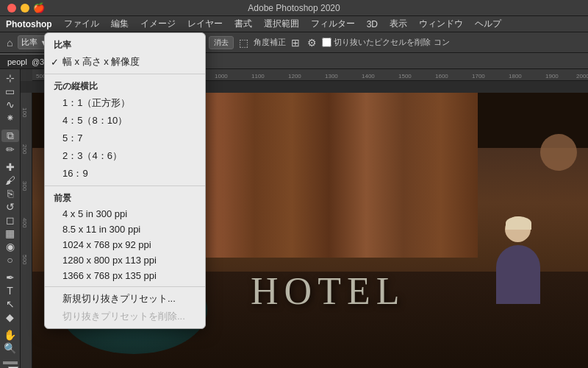 This screenshot has width=588, height=368. What do you see at coordinates (26, 230) in the screenshot?
I see `ruler-side: 100 200 300 400 500` at bounding box center [26, 230].